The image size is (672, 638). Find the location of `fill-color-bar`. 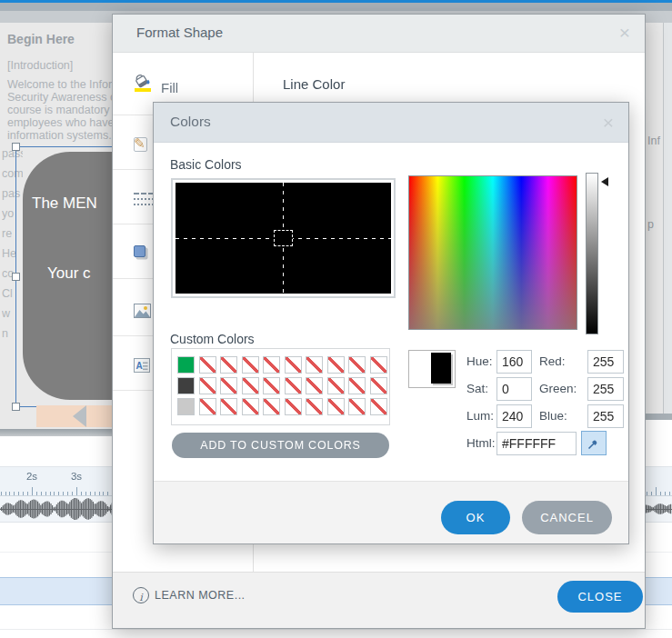

fill-color-bar is located at coordinates (143, 90).